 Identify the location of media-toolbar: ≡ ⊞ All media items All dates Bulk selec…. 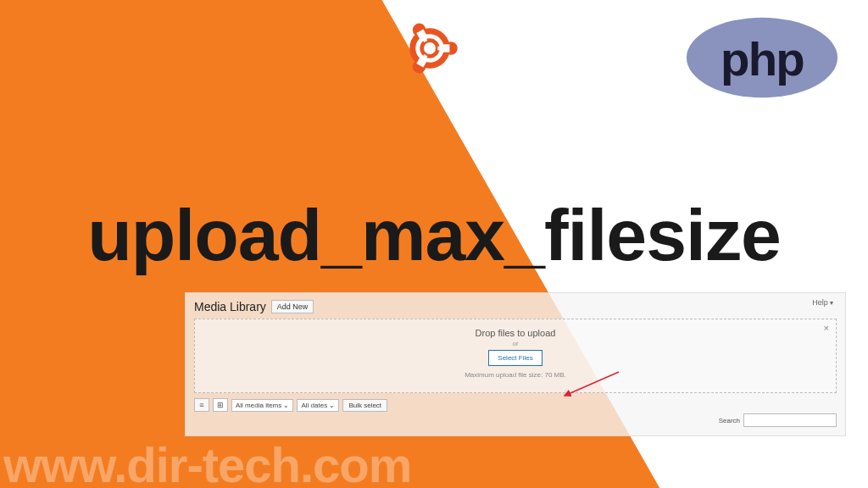
(515, 405).